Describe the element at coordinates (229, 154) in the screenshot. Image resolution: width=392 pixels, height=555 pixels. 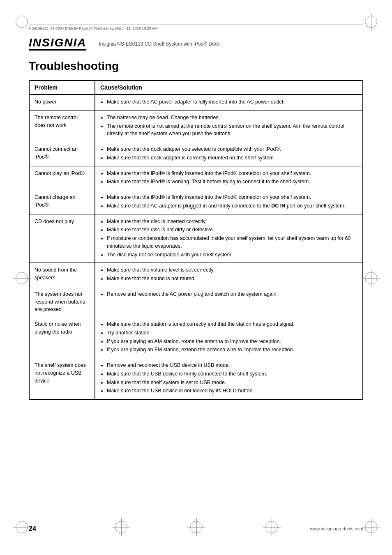
I see `cause-cell: Make sure that the dock adapter you sele…` at that location.